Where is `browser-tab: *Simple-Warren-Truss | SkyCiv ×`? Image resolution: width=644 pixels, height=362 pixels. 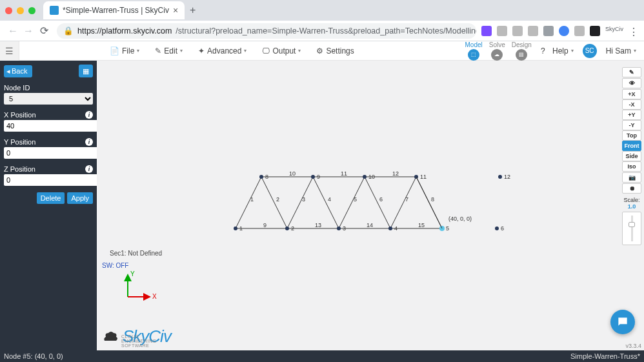 browser-tab: *Simple-Warren-Truss | SkyCiv × is located at coordinates (114, 10).